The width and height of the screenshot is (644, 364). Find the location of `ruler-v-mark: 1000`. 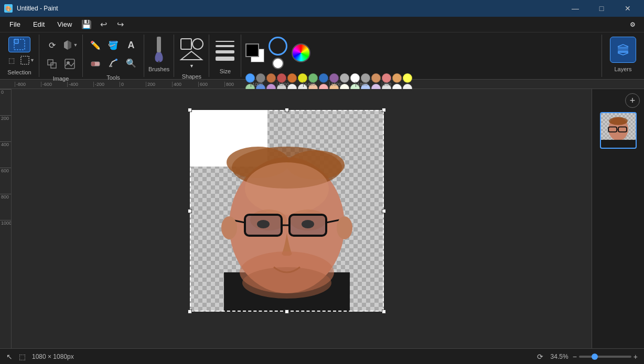

ruler-v-mark: 1000 is located at coordinates (5, 233).